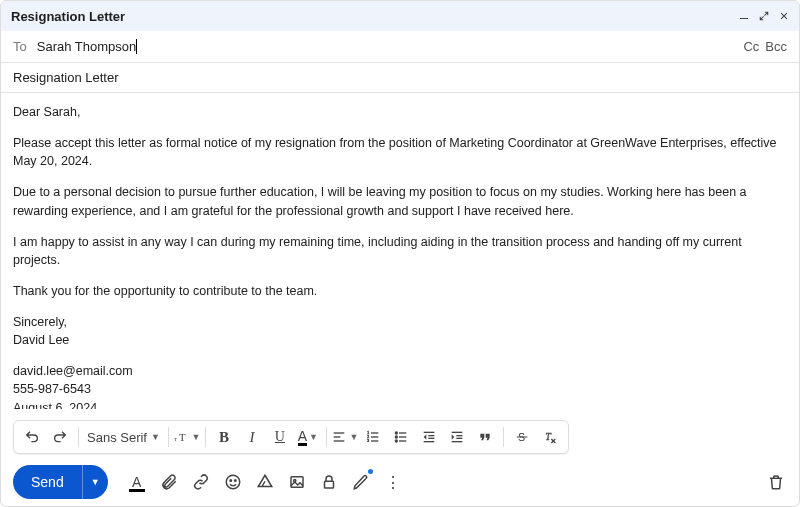  I want to click on bold-button: B, so click(224, 437).